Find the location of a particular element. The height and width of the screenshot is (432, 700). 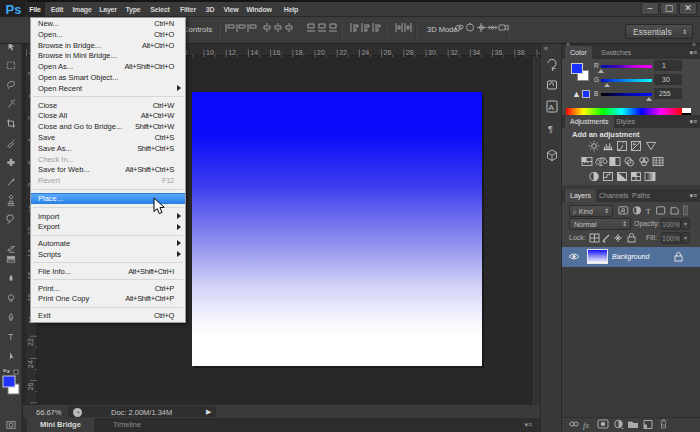

svg-text: fx is located at coordinates (586, 425).